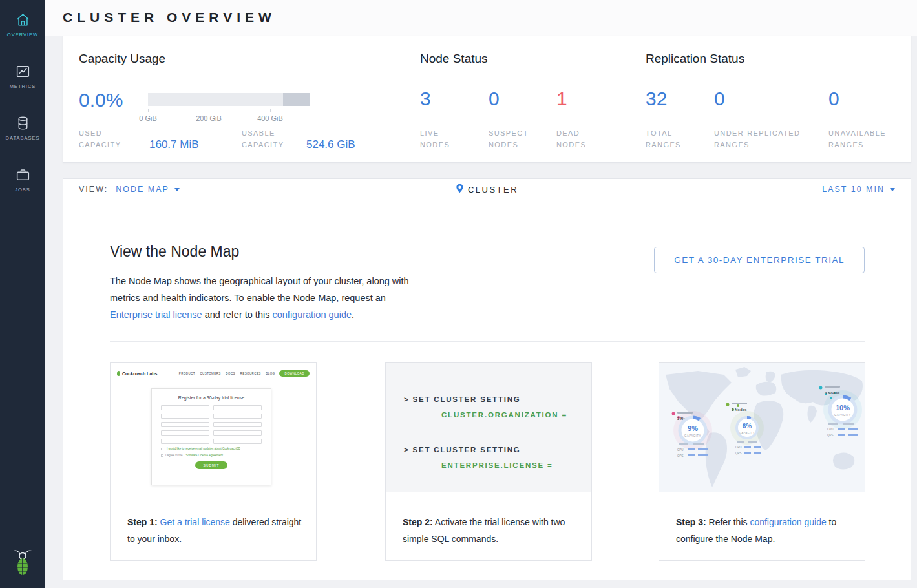 The image size is (917, 588). I want to click on node-map-heading: View the Node Map, so click(174, 252).